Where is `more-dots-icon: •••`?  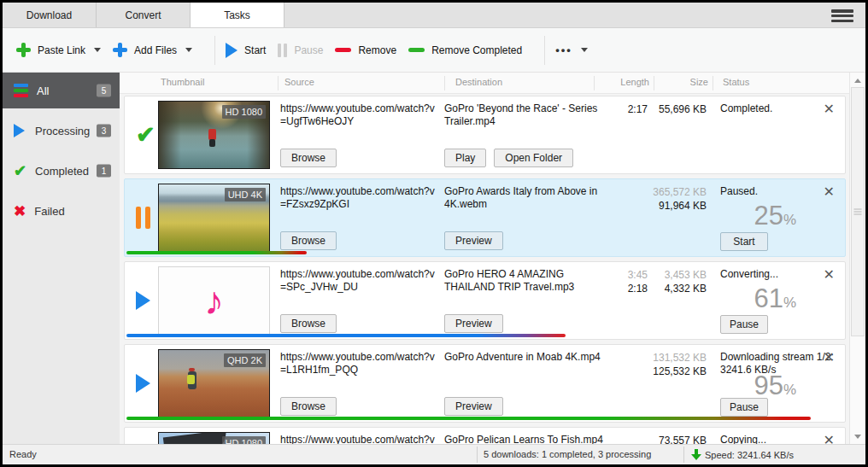
more-dots-icon: ••• is located at coordinates (564, 50).